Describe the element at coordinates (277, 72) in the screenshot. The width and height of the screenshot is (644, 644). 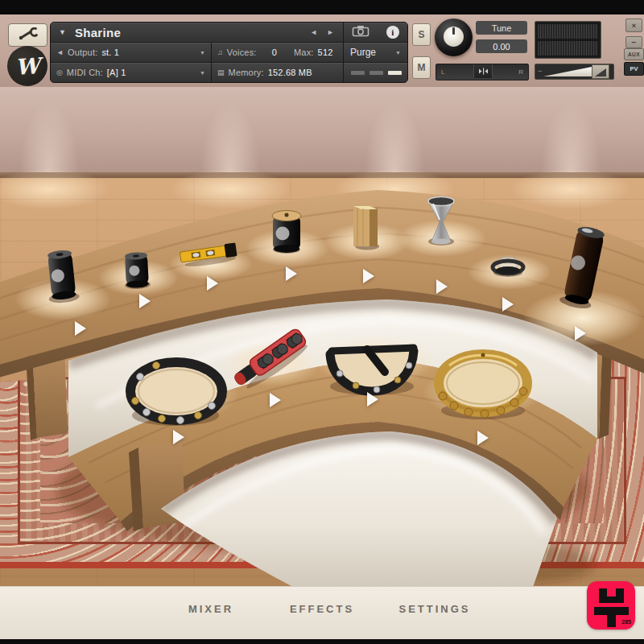
I see `memory-readout: ▤ Memory: 152.68 MB` at that location.